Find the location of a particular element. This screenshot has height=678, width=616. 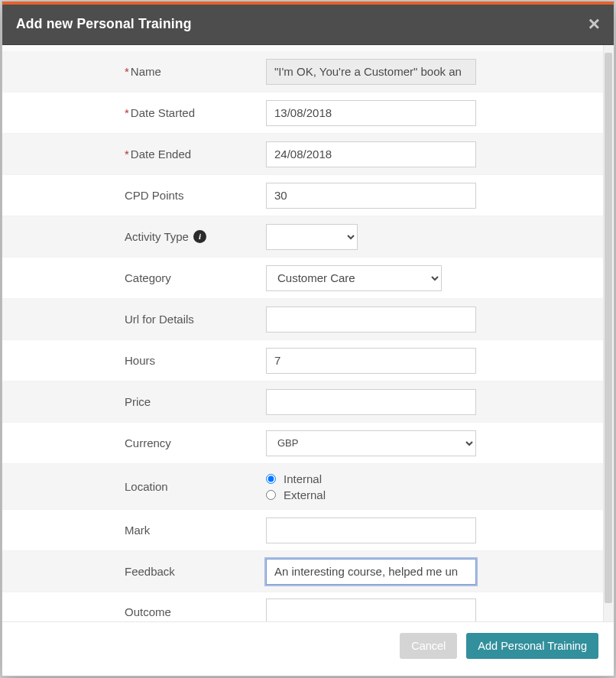

row-name: * Name is located at coordinates (303, 72).